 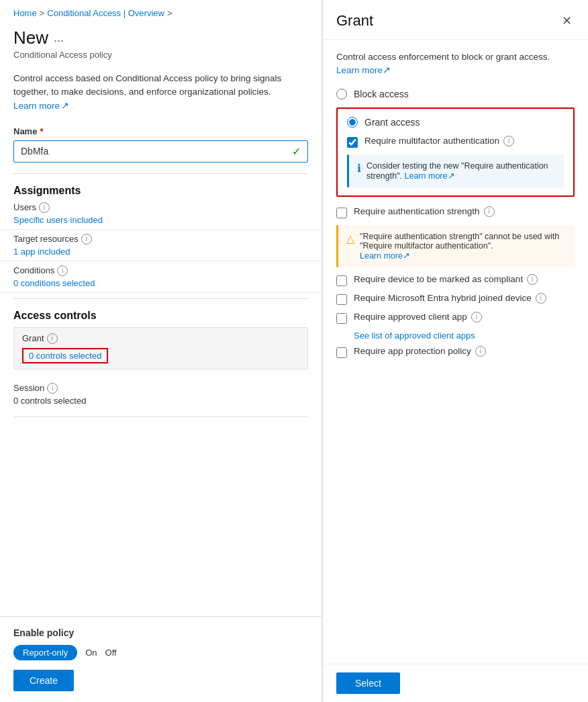 What do you see at coordinates (567, 21) in the screenshot?
I see `close-button: ✕` at bounding box center [567, 21].